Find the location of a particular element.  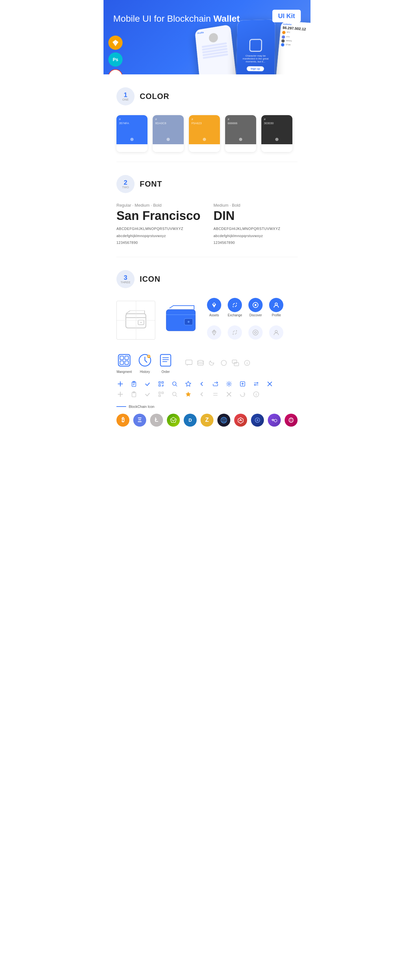

settings-icon is located at coordinates (229, 384).